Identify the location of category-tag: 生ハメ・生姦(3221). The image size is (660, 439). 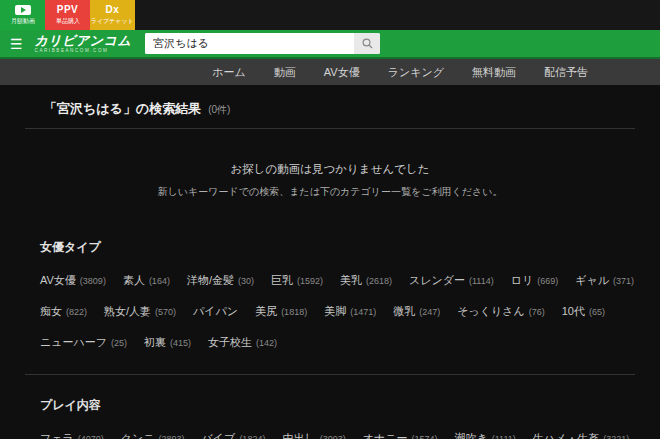
(582, 434).